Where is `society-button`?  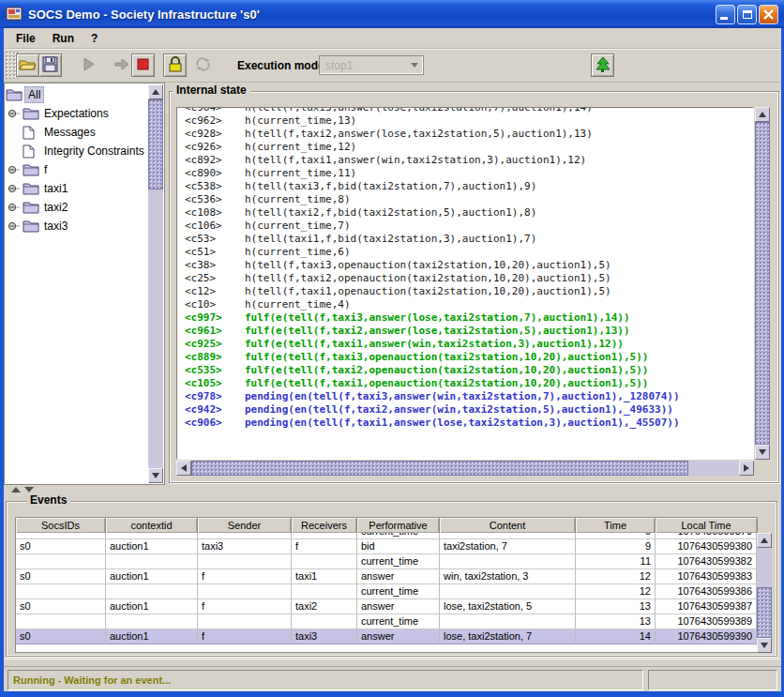
society-button is located at coordinates (602, 66).